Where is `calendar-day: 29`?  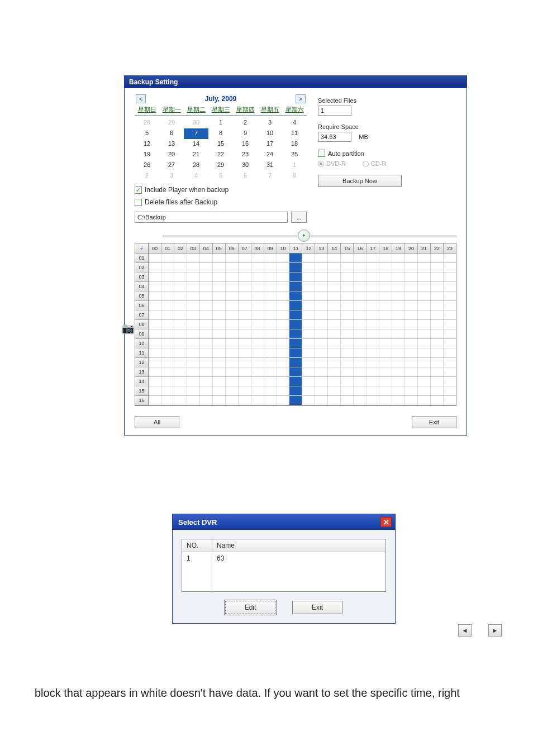
calendar-day: 29 is located at coordinates (221, 165).